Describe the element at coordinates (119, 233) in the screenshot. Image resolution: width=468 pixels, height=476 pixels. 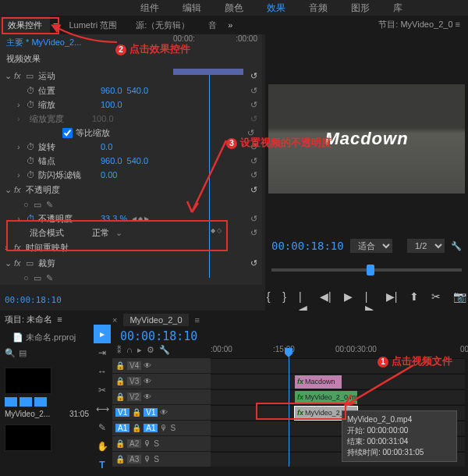
I see `chevron-down-icon: ⌄` at that location.